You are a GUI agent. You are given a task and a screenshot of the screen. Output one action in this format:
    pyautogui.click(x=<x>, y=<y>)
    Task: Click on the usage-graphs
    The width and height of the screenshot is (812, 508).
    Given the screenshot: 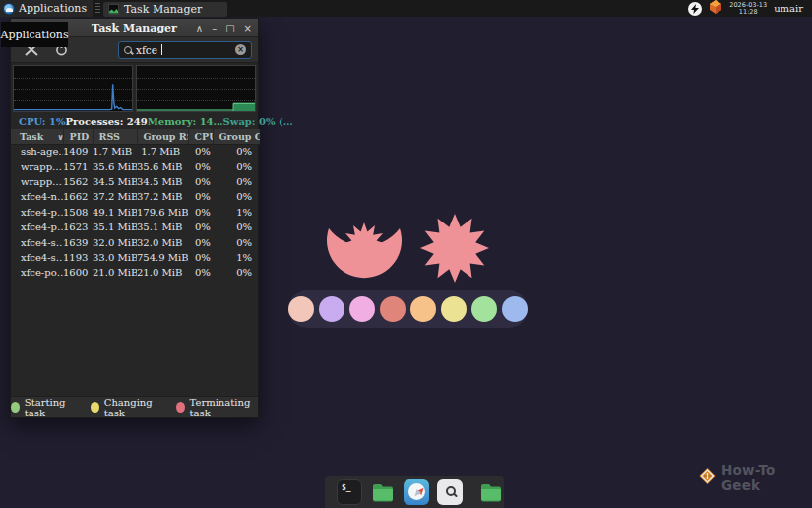 What is the action you would take?
    pyautogui.click(x=134, y=89)
    